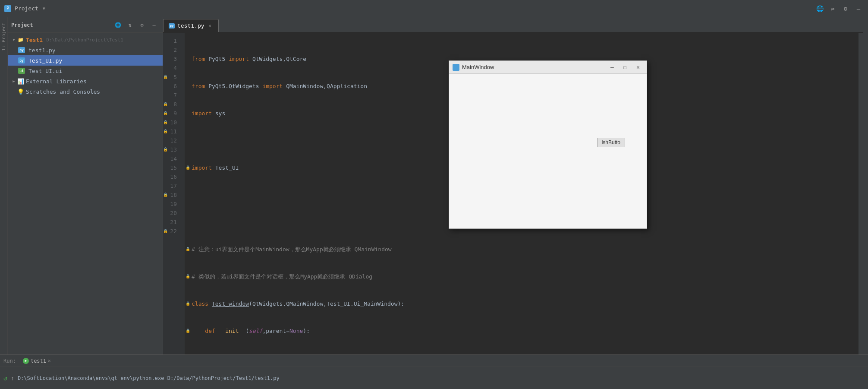 The height and width of the screenshot is (389, 868). What do you see at coordinates (142, 25) in the screenshot?
I see `sidebar-settings-icon: ⚙` at bounding box center [142, 25].